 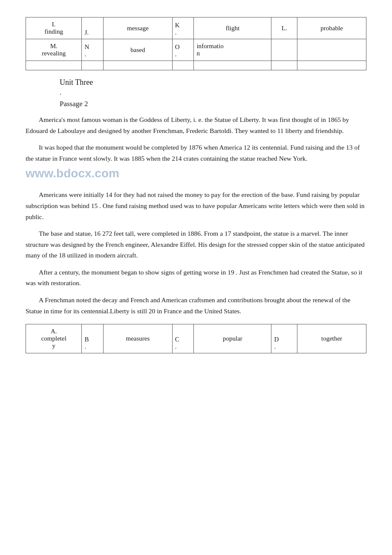 I want to click on cell-label: D, so click(x=276, y=339).